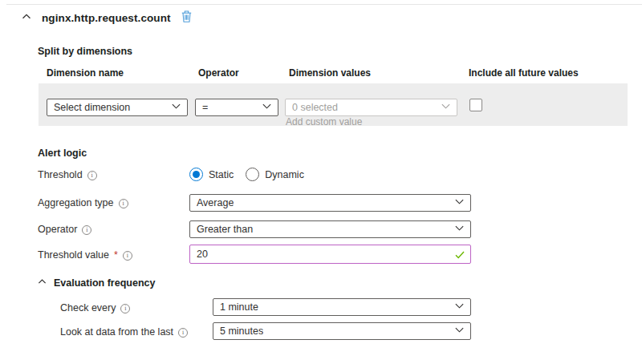 The width and height of the screenshot is (642, 364). Describe the element at coordinates (242, 331) in the screenshot. I see `lookback-dropdown-value: 5 minutes` at that location.